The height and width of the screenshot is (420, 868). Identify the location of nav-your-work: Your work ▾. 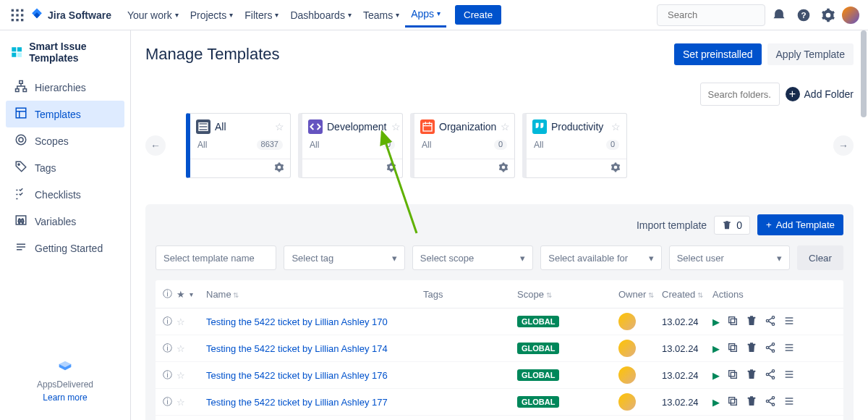
(153, 15).